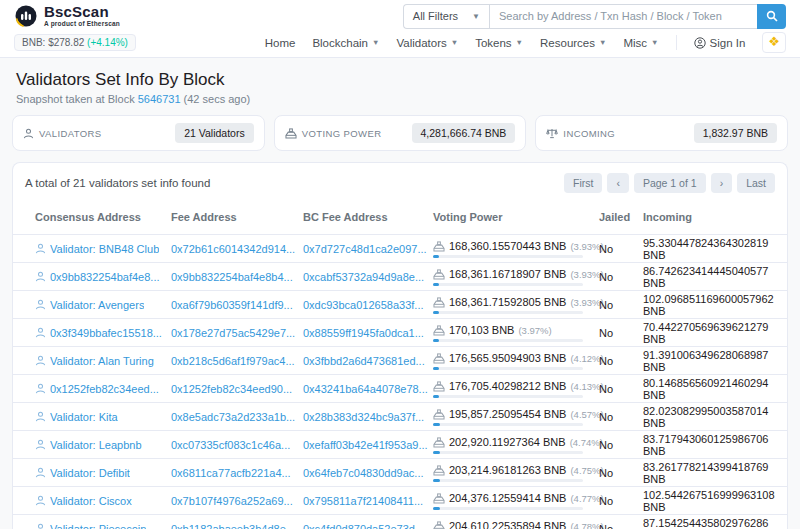 The width and height of the screenshot is (800, 529). What do you see at coordinates (640, 43) in the screenshot?
I see `nav-item-misc: Misc ▼` at bounding box center [640, 43].